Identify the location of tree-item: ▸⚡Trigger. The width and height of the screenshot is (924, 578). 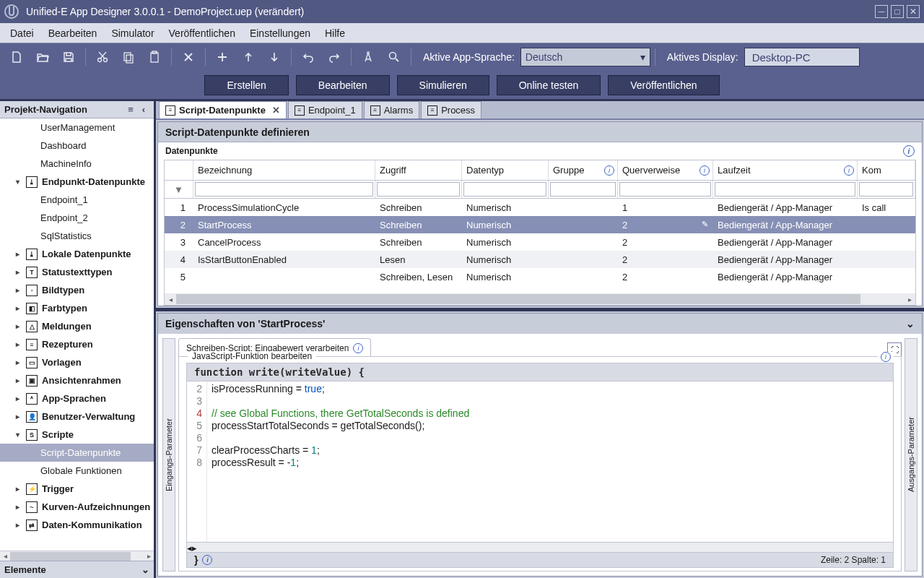
(77, 488).